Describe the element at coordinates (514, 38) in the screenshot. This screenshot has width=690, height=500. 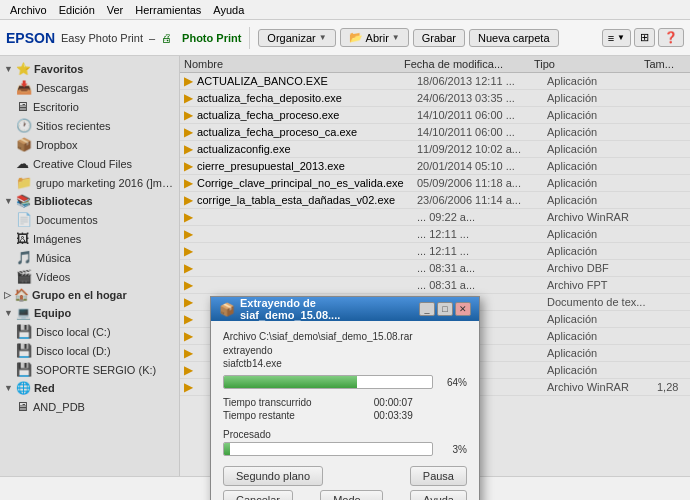
I see `new-folder-button: Nueva carpeta` at that location.